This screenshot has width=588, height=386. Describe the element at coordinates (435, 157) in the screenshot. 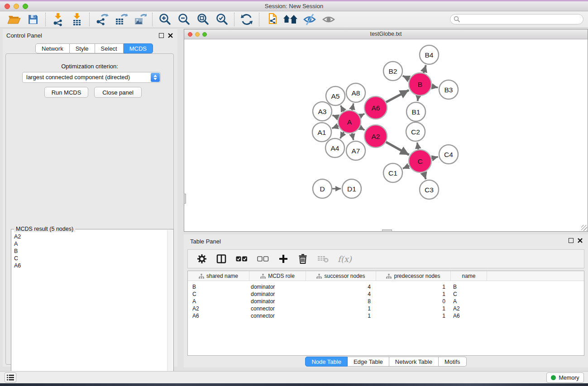

I see `graph-edge-C-C4` at that location.